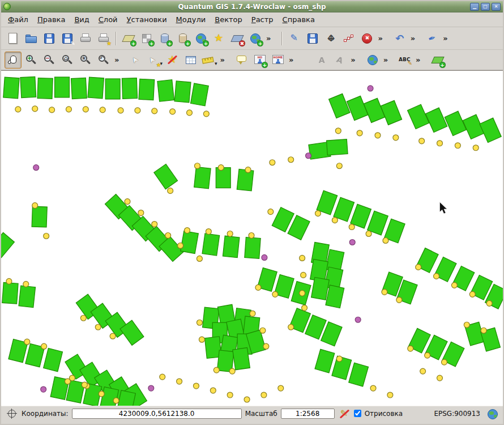 This screenshot has height=425, width=504. What do you see at coordinates (260, 60) in the screenshot?
I see `new-bookmark-button: HO+` at bounding box center [260, 60].